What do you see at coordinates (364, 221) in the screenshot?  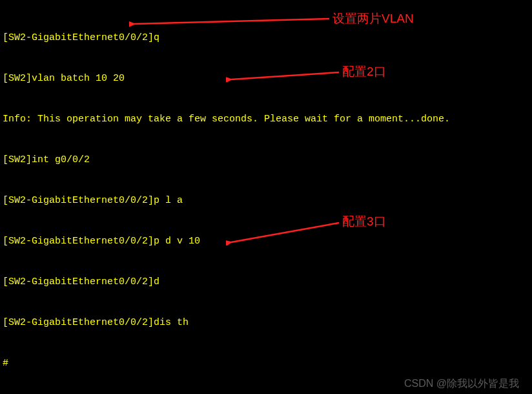 I see `annotation-port3-config: 配置3口` at bounding box center [364, 221].